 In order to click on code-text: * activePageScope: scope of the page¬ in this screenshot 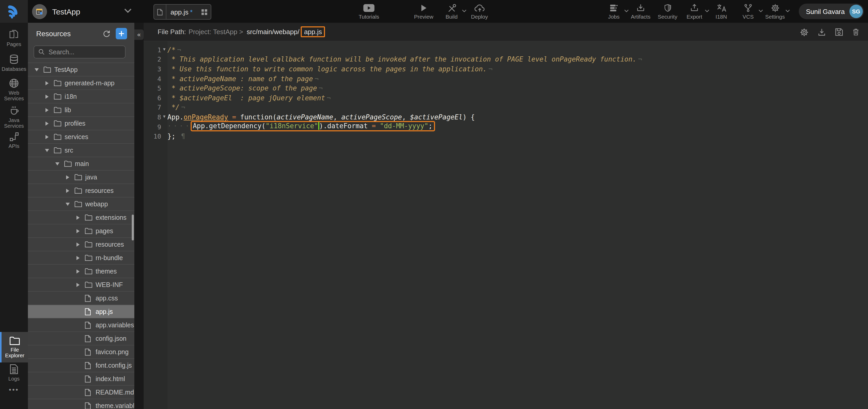, I will do `click(245, 88)`.